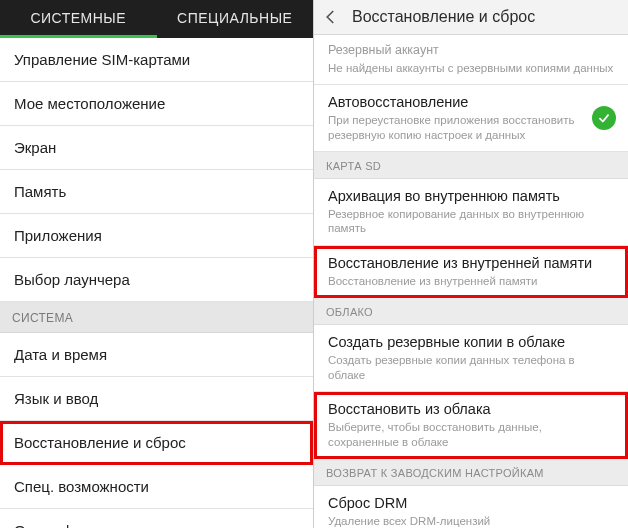  Describe the element at coordinates (471, 503) in the screenshot. I see `label: Сброс DRM` at that location.